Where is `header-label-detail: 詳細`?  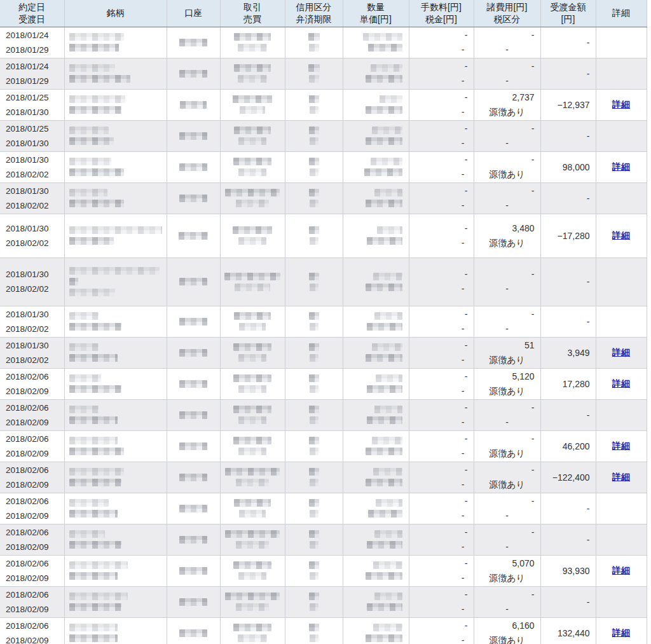
header-label-detail: 詳細 is located at coordinates (622, 13).